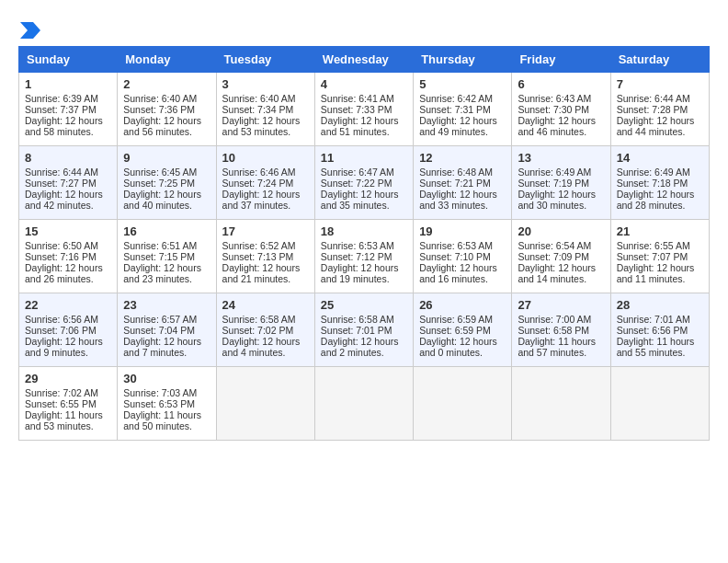  I want to click on day-number: 23, so click(166, 305).